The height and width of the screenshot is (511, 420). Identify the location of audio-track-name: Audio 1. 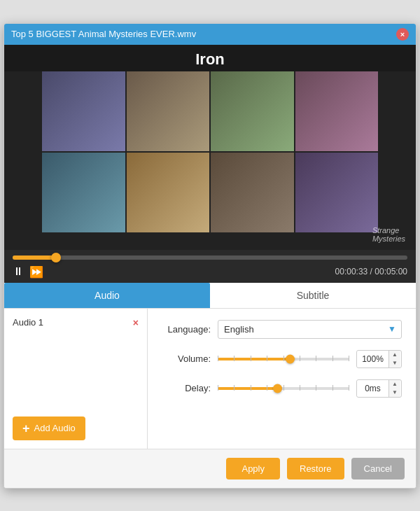
(28, 322).